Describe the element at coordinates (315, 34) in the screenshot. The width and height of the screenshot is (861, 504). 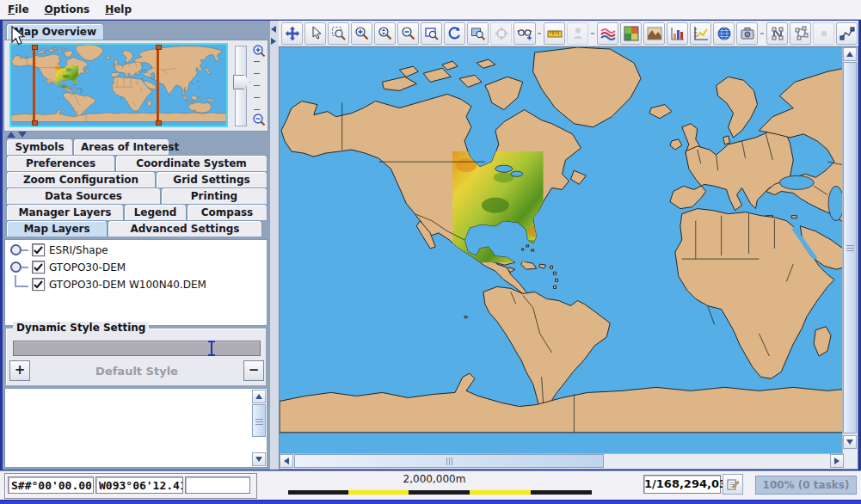
I see `select-button` at that location.